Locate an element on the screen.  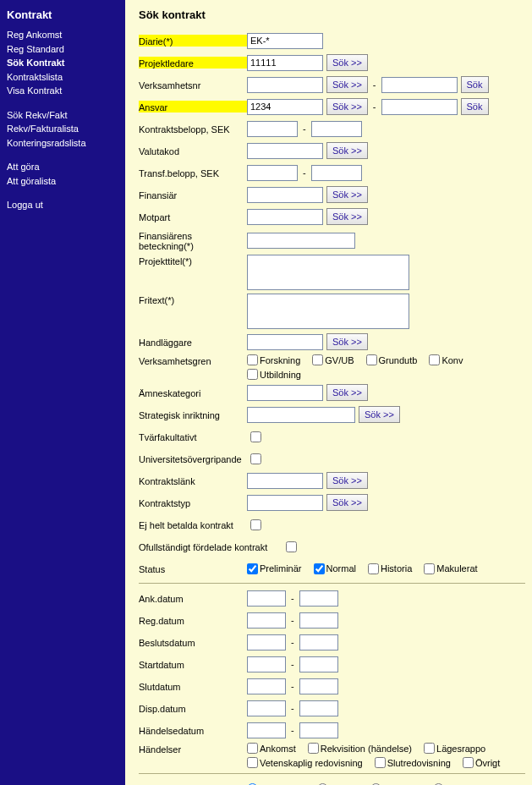
nav-att-goralista: Att göralista is located at coordinates (63, 181).